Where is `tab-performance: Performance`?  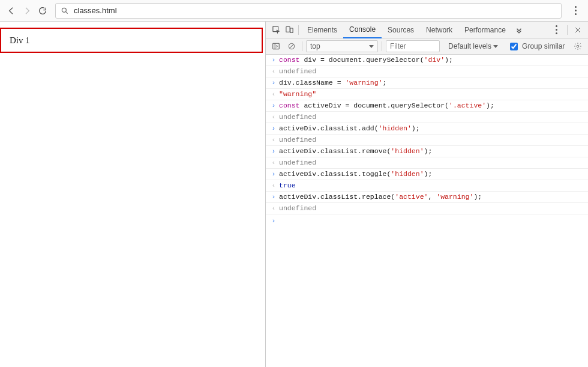
tab-performance: Performance is located at coordinates (485, 30).